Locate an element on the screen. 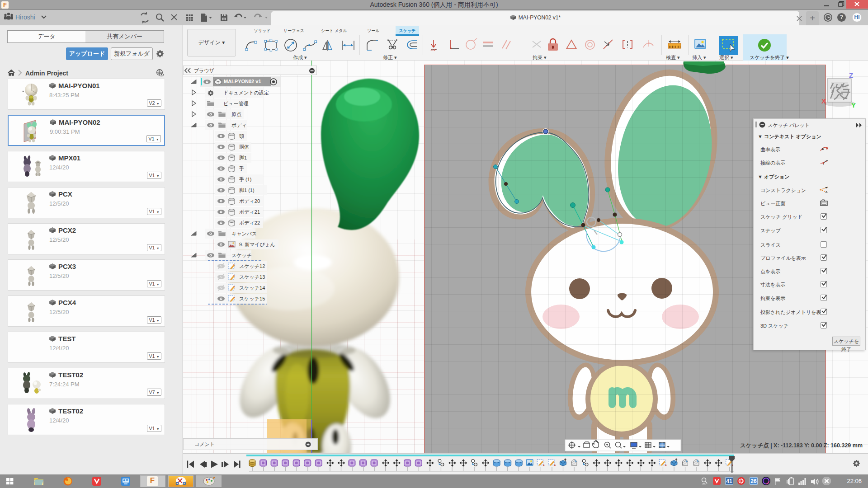  svg-text: 26 is located at coordinates (754, 481).